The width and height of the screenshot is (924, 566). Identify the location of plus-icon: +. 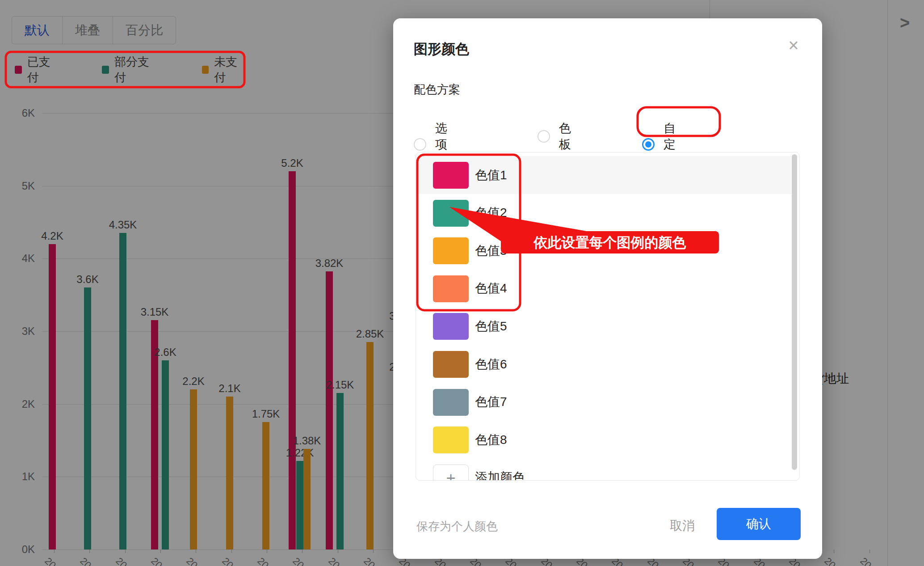
(451, 473).